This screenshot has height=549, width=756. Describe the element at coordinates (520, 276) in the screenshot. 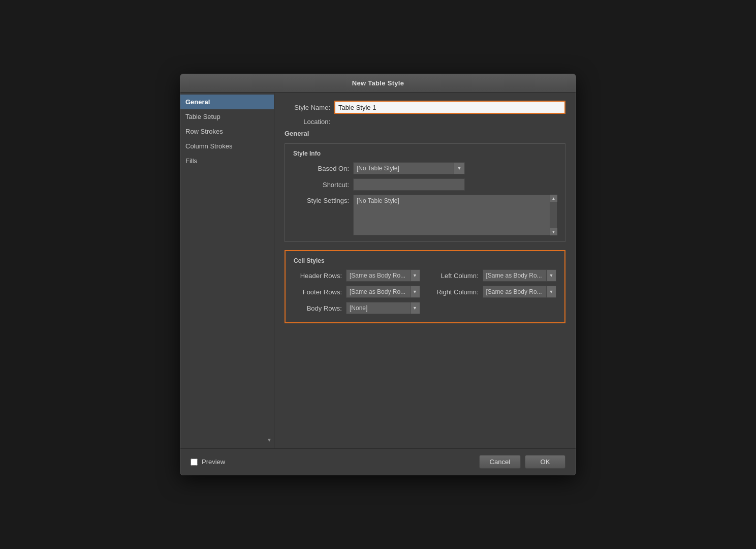

I see `left-column-dropdown-wrapper: [Same as Body Ro... ▼` at that location.